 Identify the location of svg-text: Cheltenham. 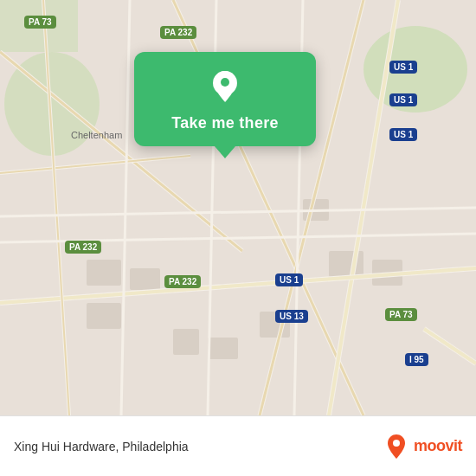
(97, 135).